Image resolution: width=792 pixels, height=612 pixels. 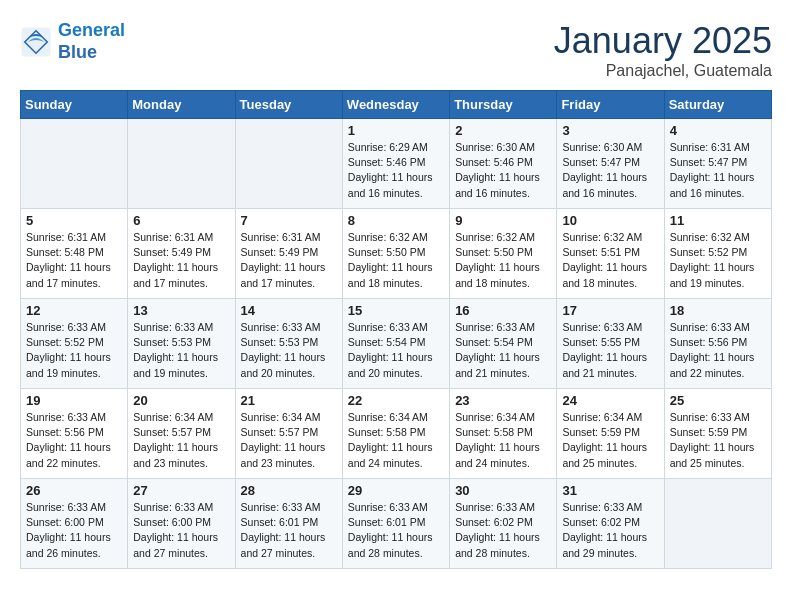 I want to click on calendar-cell: 26Sunrise: 6:33 AM Sunset: 6:00 PM Dayli…, so click(x=74, y=524).